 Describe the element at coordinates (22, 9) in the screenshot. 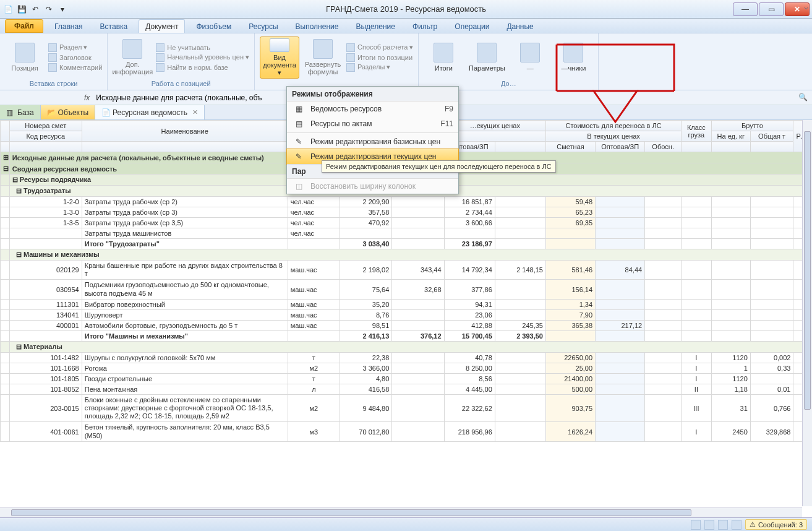

I see `qat-save: 💾` at that location.